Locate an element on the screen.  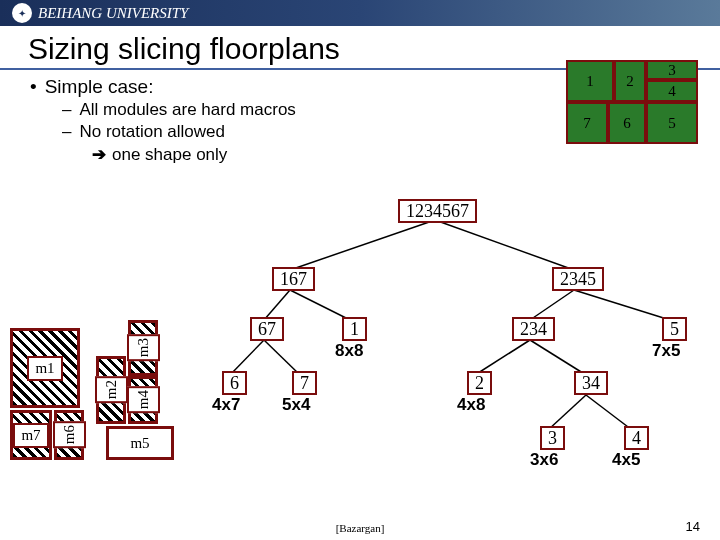
university-logo: ✦ is located at coordinates (22, 13).